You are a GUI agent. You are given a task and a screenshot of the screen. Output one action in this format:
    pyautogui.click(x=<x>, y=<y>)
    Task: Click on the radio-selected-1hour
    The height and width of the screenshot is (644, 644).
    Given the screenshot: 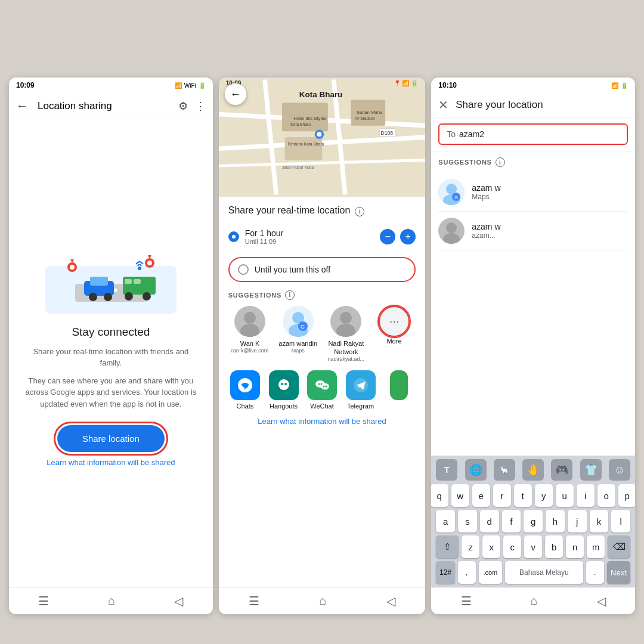 What is the action you would take?
    pyautogui.click(x=234, y=237)
    